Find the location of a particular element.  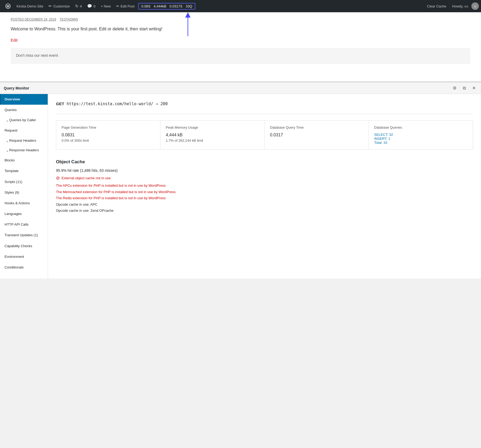

sidebar-item-transient-updates: Transient Updates (1) is located at coordinates (24, 235).